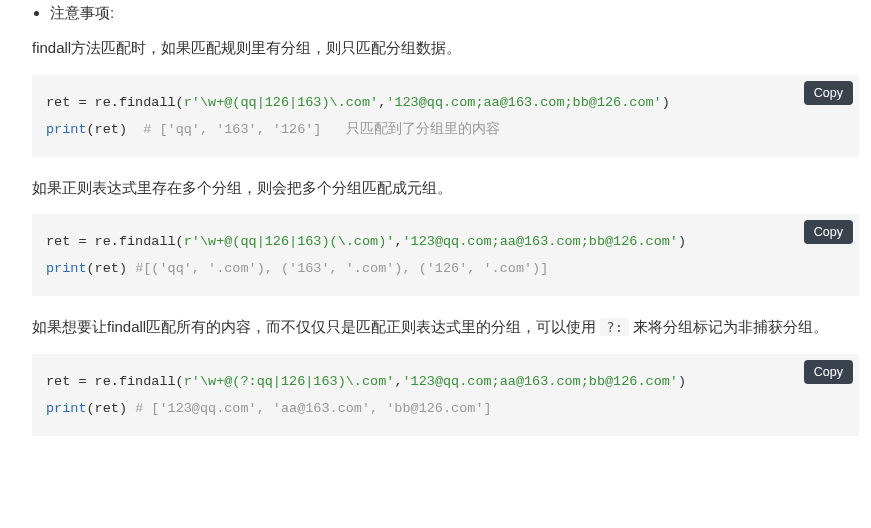 The image size is (871, 528). I want to click on notes-heading: 注意事项:, so click(454, 14).